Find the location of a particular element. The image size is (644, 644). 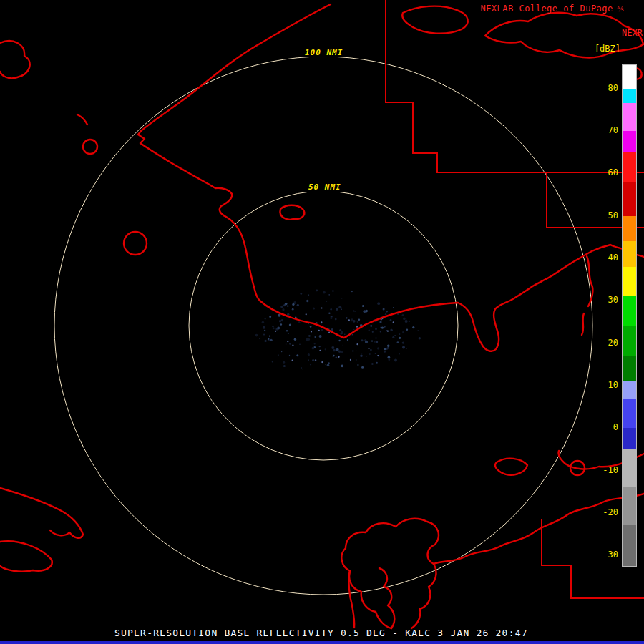

reflectivity-colorbar is located at coordinates (630, 316).